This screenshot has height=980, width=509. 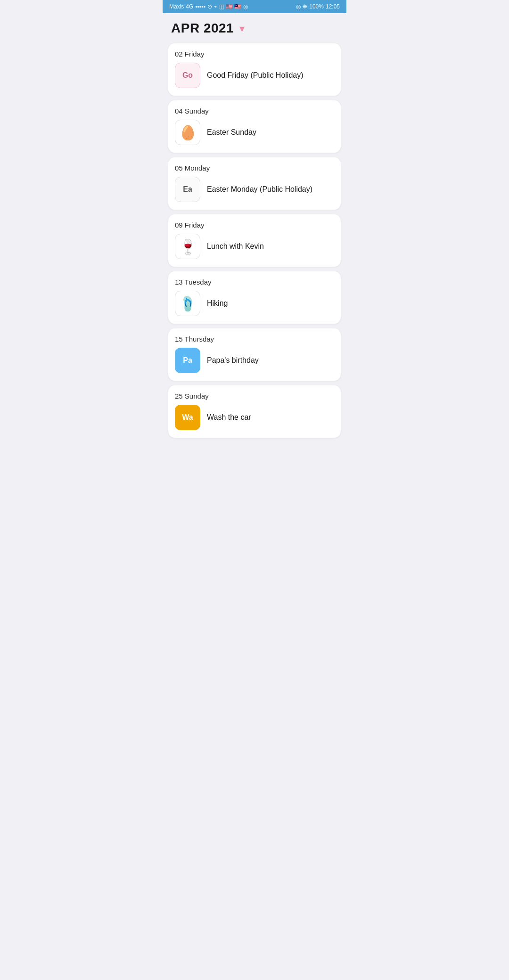 I want to click on event-title: Easter Sunday, so click(x=232, y=133).